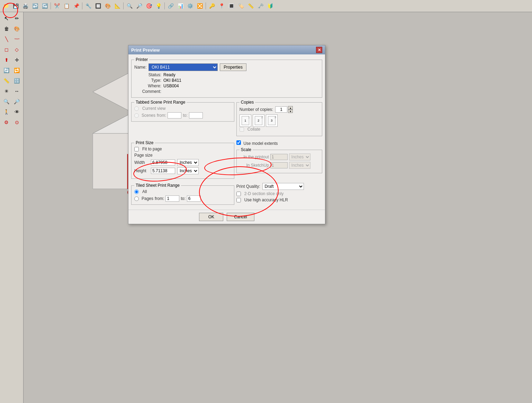 This screenshot has height=403, width=532. I want to click on toolbar-icon-26: 🗝️, so click(260, 6).